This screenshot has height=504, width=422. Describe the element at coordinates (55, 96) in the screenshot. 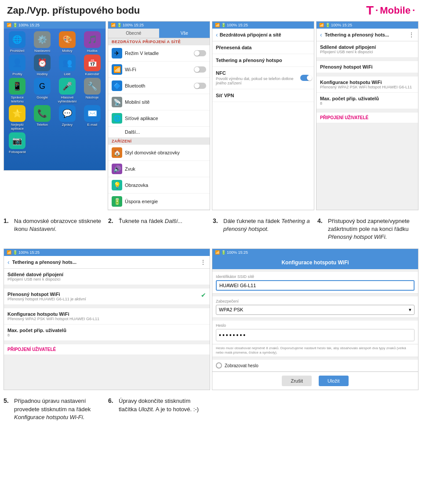

I see `screenshot-homescreen: 📶 🔋 100% 15:25 🌐 Prohlížeč ⚙️ Nastavení …` at that location.